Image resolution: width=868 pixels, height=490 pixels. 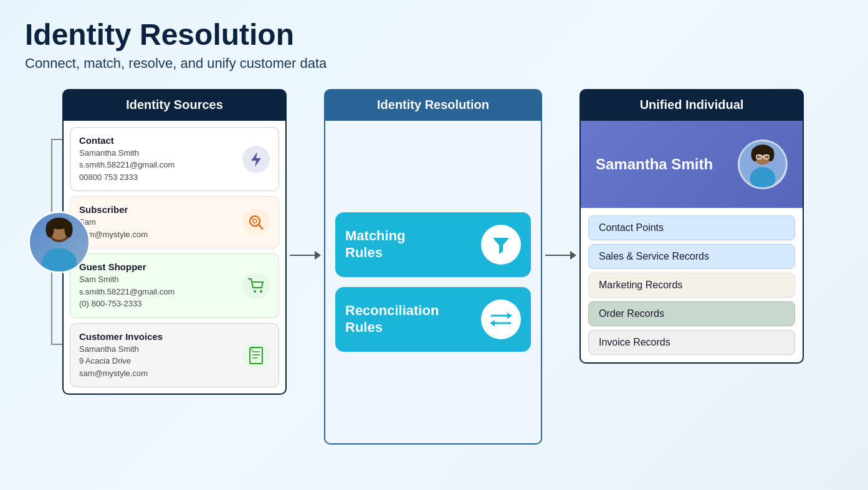 What do you see at coordinates (692, 227) in the screenshot?
I see `unified-individual-column: Unified Individual Samantha Smith` at bounding box center [692, 227].